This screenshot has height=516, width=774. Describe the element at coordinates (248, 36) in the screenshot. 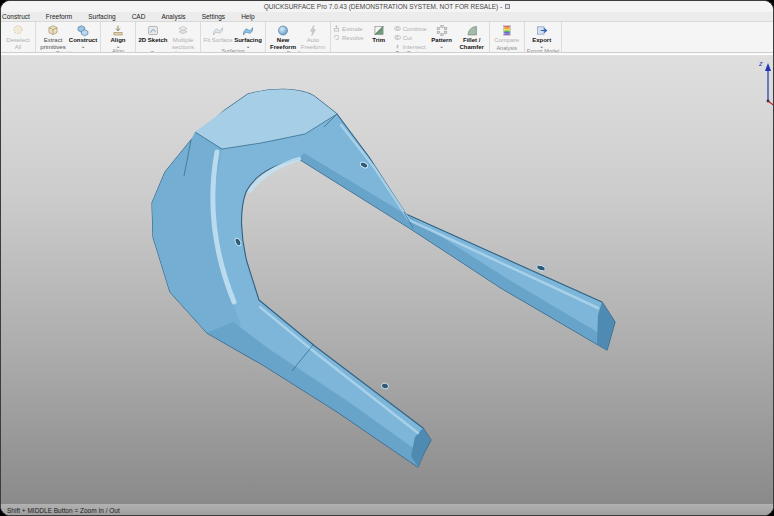

I see `surfacing-button: Surfacing ⌄` at that location.